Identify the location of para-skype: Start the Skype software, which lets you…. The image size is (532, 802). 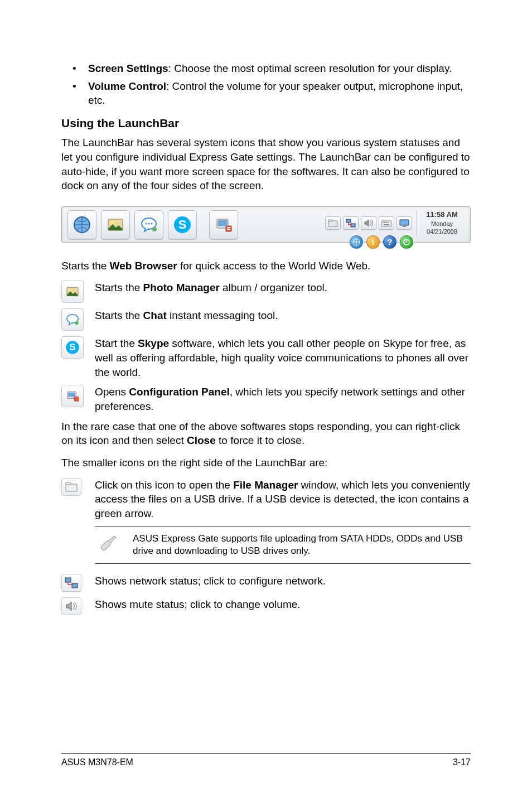
(283, 358).